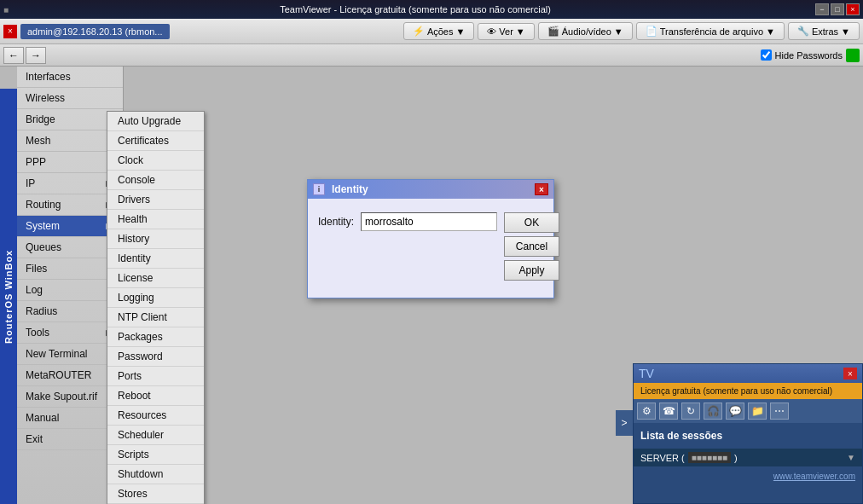  Describe the element at coordinates (542, 189) in the screenshot. I see `identity-dialog-close-button: ×` at that location.